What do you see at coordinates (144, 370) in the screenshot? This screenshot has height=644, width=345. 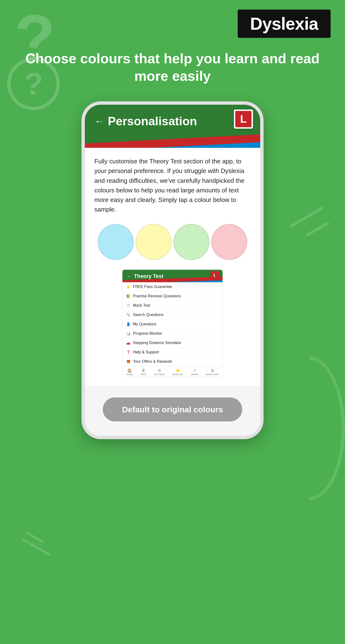 I see `trash-icon: 🗑` at bounding box center [144, 370].